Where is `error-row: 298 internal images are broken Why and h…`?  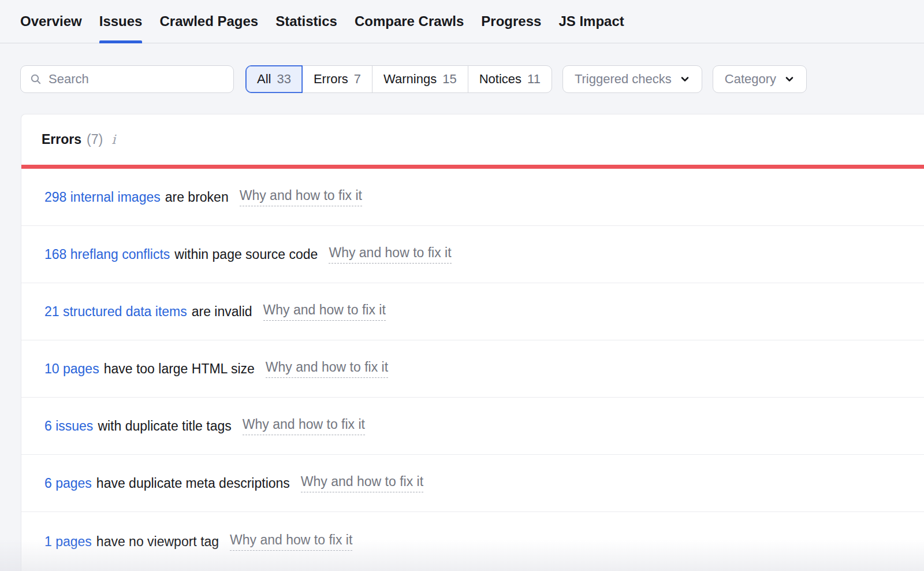 error-row: 298 internal images are broken Why and h… is located at coordinates (472, 198).